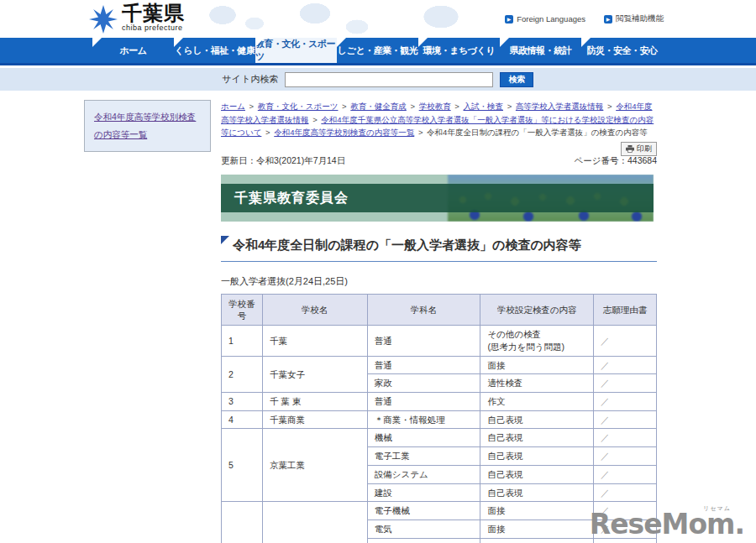  Describe the element at coordinates (378, 18) in the screenshot. I see `site-header: 千葉県 chiba prefecture ▶ Foreign Languages…` at that location.